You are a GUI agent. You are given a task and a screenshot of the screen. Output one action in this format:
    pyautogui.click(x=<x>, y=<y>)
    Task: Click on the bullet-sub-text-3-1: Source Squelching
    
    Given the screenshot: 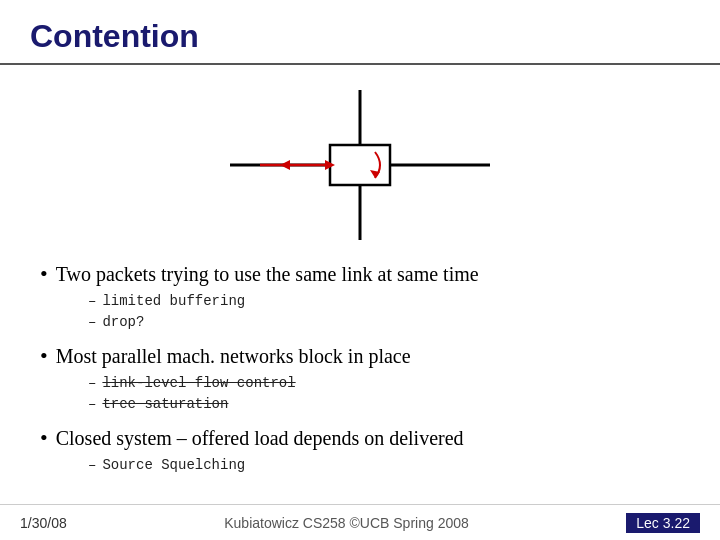 What is the action you would take?
    pyautogui.click(x=174, y=466)
    